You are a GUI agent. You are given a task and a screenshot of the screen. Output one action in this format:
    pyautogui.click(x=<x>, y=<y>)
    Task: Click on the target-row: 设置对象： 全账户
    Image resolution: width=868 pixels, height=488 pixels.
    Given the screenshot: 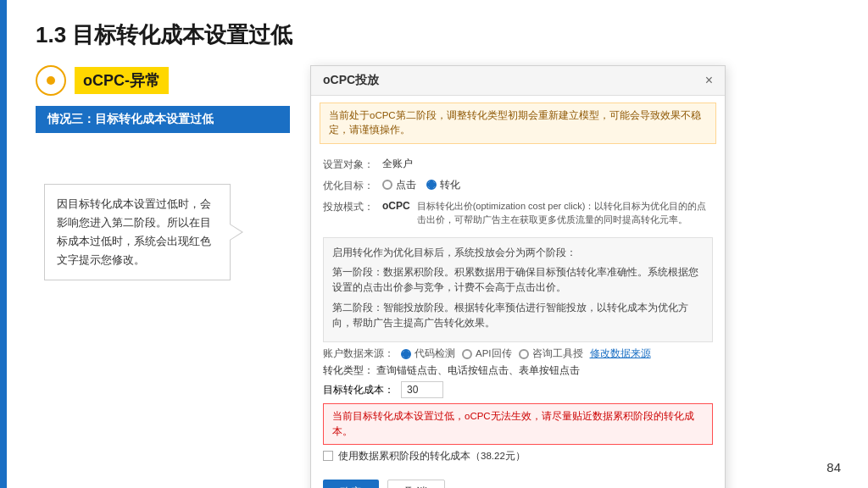 What is the action you would take?
    pyautogui.click(x=518, y=164)
    